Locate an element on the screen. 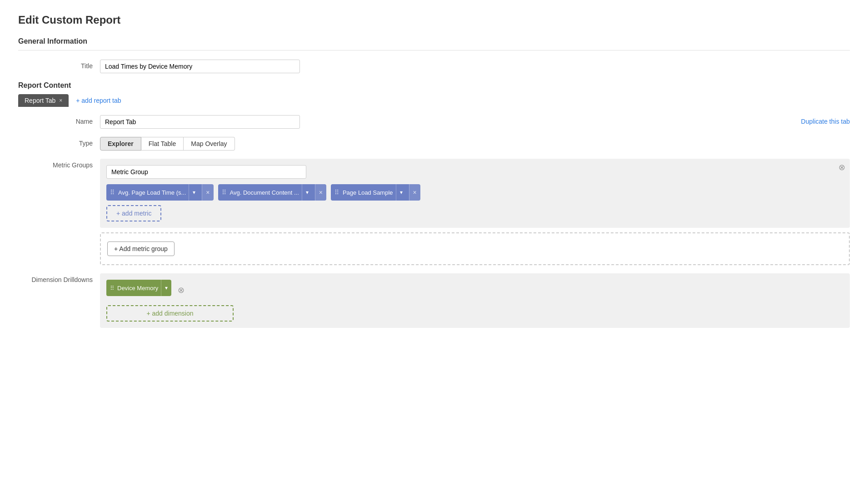  type-explorer-button: Explorer is located at coordinates (121, 144).